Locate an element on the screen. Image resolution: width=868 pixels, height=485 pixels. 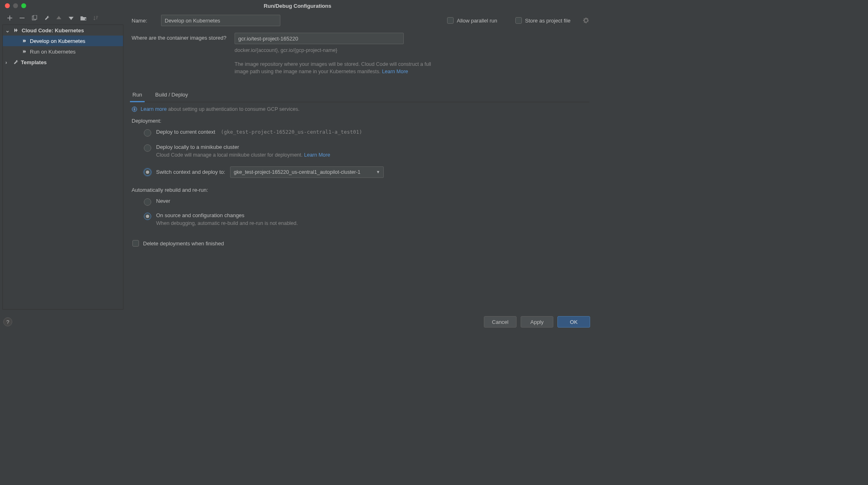
rebuild-label: Automatically rebuild and re-run: is located at coordinates (360, 190).